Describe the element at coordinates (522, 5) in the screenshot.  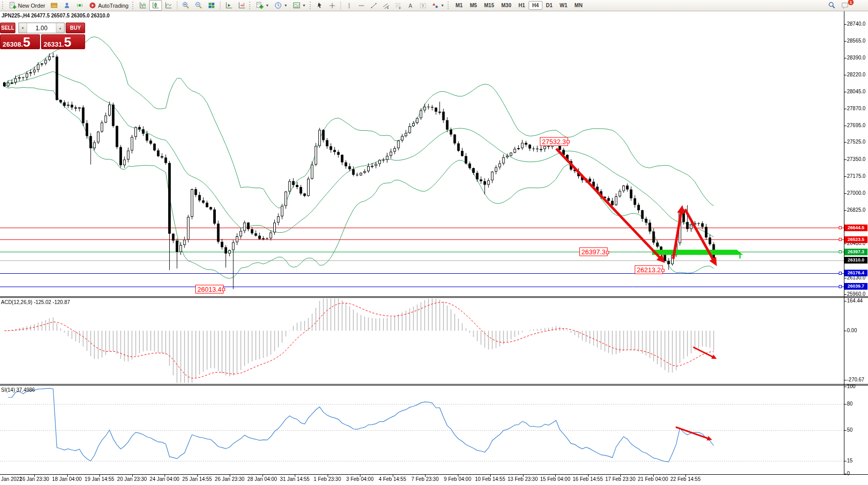
I see `timeframe-button-h1: H1` at that location.